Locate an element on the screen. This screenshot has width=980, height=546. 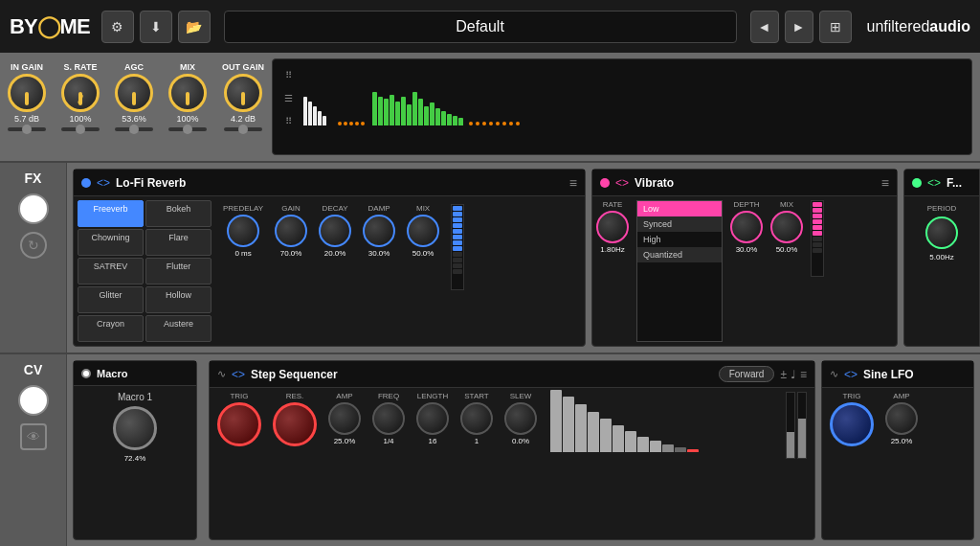
preset-hollow: Hollow is located at coordinates (178, 300).